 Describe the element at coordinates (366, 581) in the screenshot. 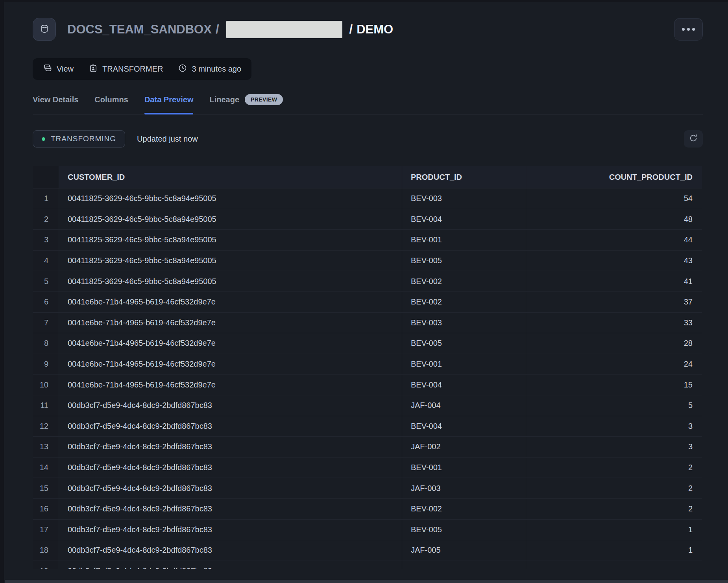

I see `horizontal-scrollbar` at that location.